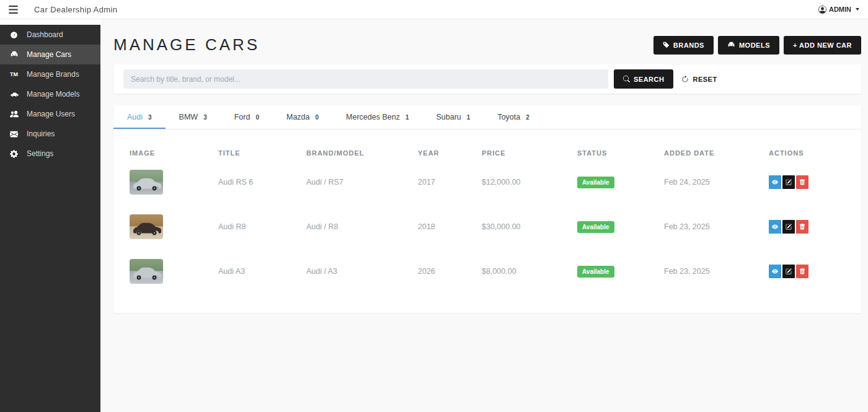 The image size is (868, 412). What do you see at coordinates (689, 45) in the screenshot?
I see `brands-button-label: BRANDS` at bounding box center [689, 45].